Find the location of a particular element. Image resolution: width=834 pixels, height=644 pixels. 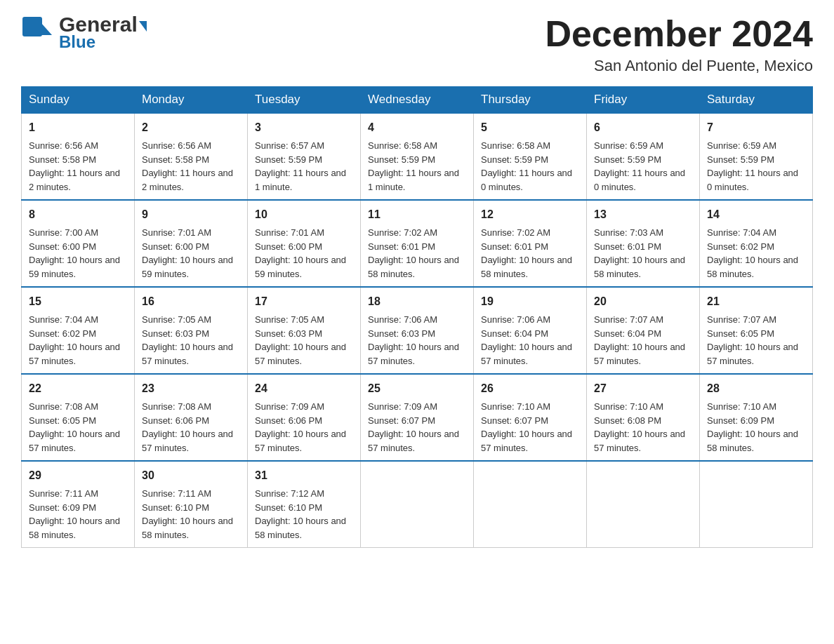

calendar-day-11: 11Sunrise: 7:02 AMSunset: 6:01 PMDayligh… is located at coordinates (417, 243).